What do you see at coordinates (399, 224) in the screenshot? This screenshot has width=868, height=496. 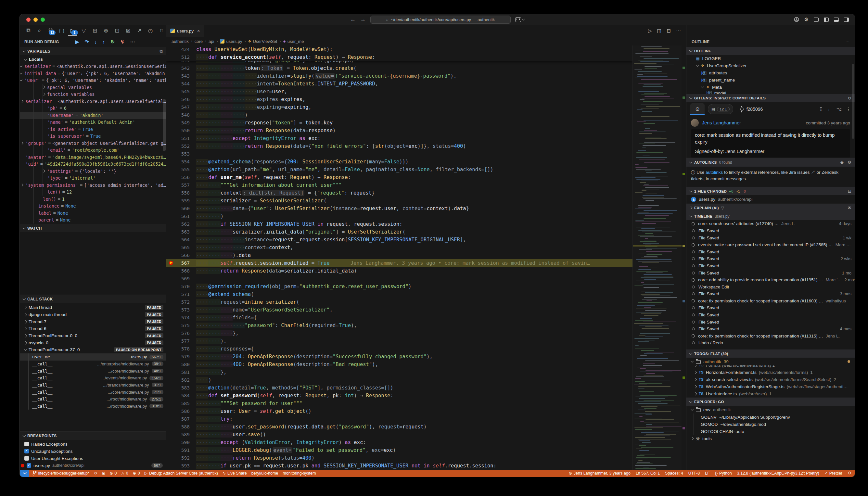 I see `code-line-562: 562········if SESSION_KEY_IMPERSONATE_US…` at bounding box center [399, 224].